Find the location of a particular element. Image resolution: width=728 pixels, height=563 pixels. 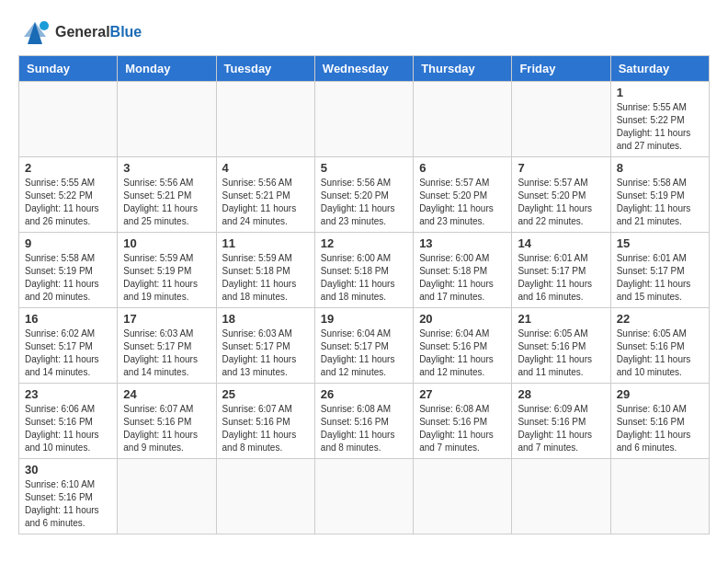

day-info: Sunrise: 6:06 AM Sunset: 5:16 PM Dayligh… is located at coordinates (68, 429).